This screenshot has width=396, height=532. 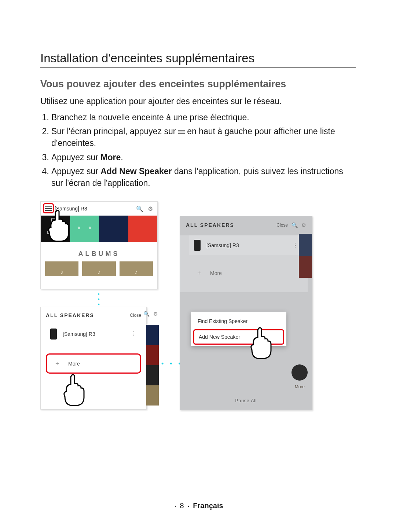 What do you see at coordinates (305, 256) in the screenshot?
I see `shot3-side-tiles` at bounding box center [305, 256].